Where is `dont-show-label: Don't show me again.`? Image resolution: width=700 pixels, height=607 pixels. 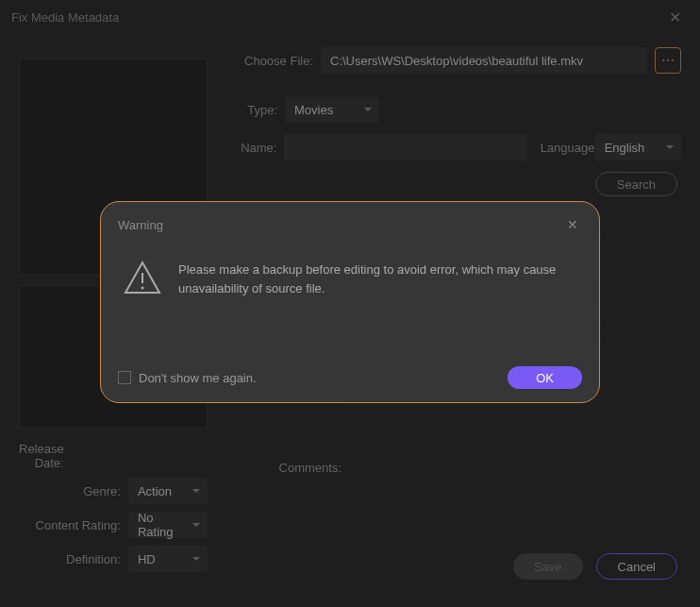 dont-show-label: Don't show me again. is located at coordinates (198, 378).